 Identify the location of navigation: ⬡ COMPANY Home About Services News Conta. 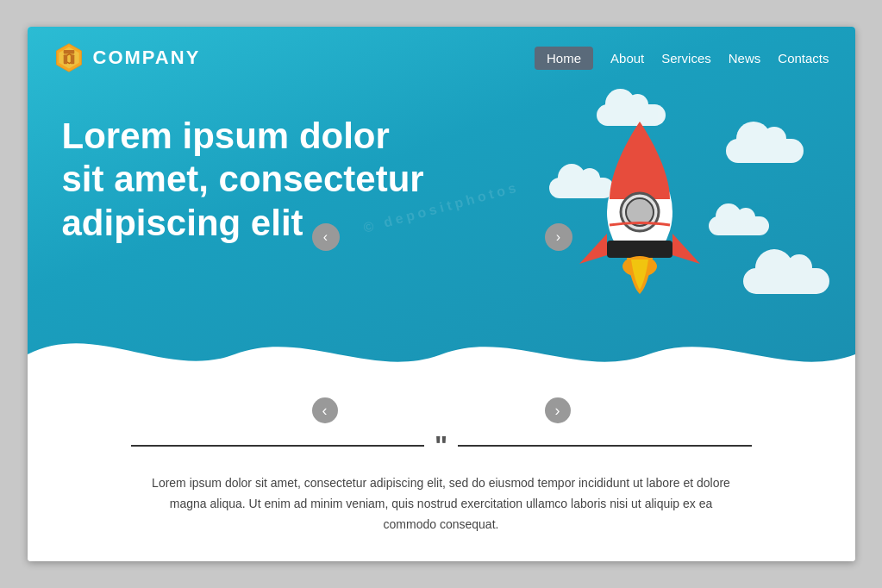
(441, 58).